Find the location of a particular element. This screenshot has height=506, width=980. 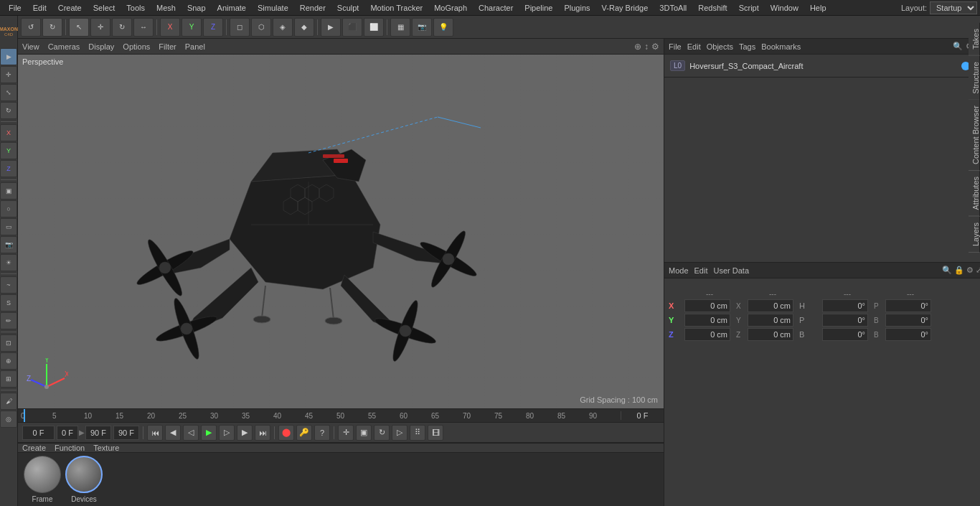

attr-y-pos2-field is located at coordinates (771, 320).